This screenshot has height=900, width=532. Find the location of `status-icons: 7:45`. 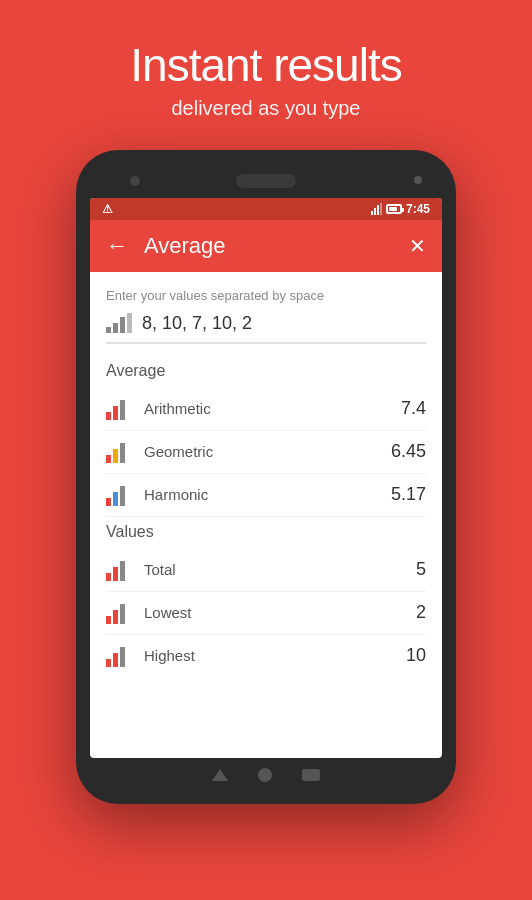

status-icons: 7:45 is located at coordinates (400, 209).